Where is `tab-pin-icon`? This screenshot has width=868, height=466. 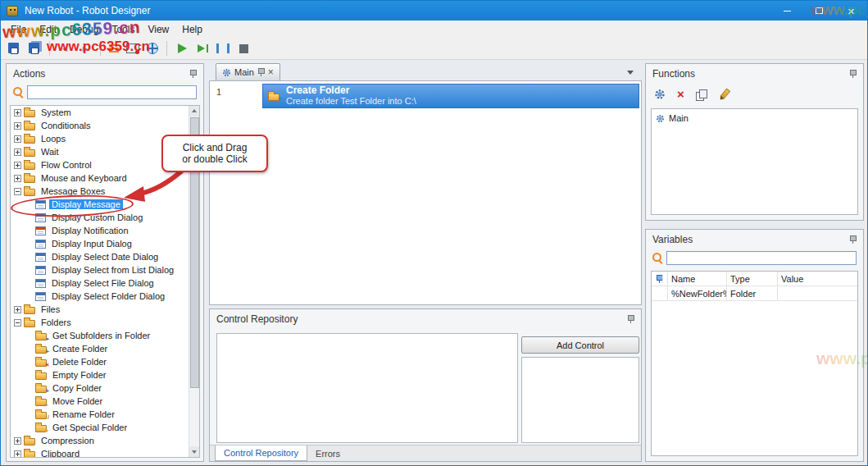
tab-pin-icon is located at coordinates (261, 72).